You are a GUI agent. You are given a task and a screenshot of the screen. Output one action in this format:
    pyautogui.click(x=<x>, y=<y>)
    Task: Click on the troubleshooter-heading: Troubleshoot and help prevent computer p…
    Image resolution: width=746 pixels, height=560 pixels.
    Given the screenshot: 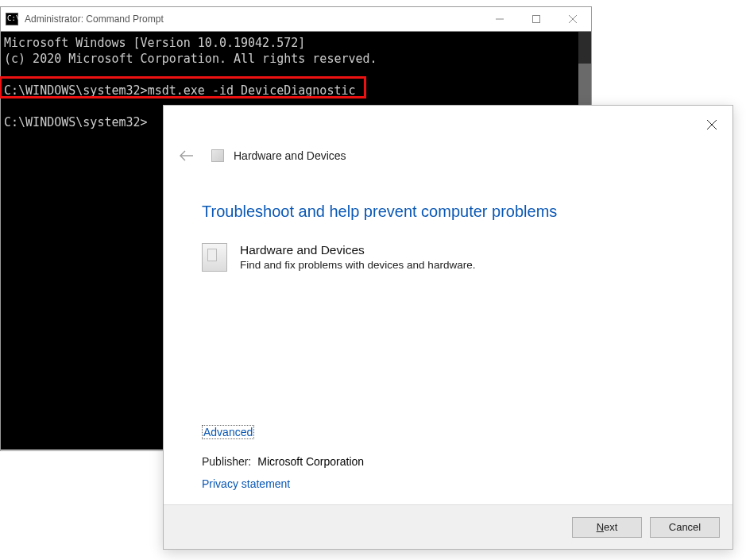 What is the action you would take?
    pyautogui.click(x=448, y=211)
    